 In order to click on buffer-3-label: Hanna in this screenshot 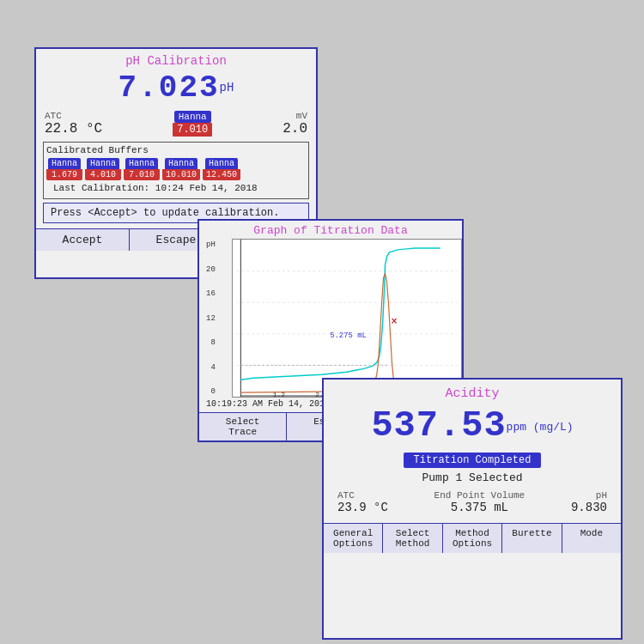, I will do `click(142, 163)`.